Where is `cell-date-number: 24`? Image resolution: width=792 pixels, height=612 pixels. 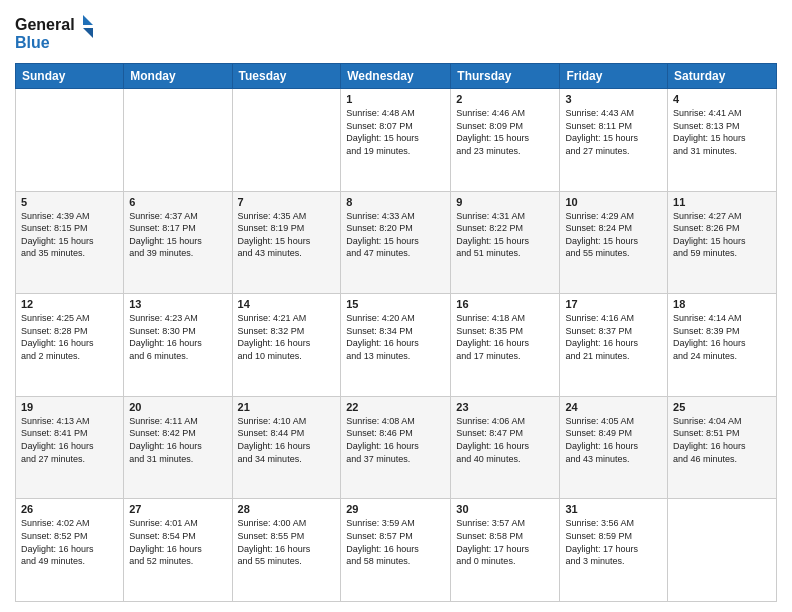 cell-date-number: 24 is located at coordinates (614, 407).